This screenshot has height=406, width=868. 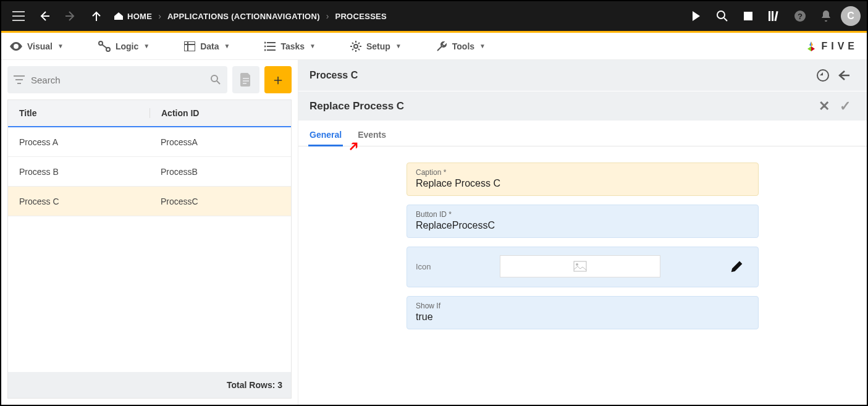 What do you see at coordinates (150, 114) in the screenshot?
I see `table-header: Title Action ID` at bounding box center [150, 114].